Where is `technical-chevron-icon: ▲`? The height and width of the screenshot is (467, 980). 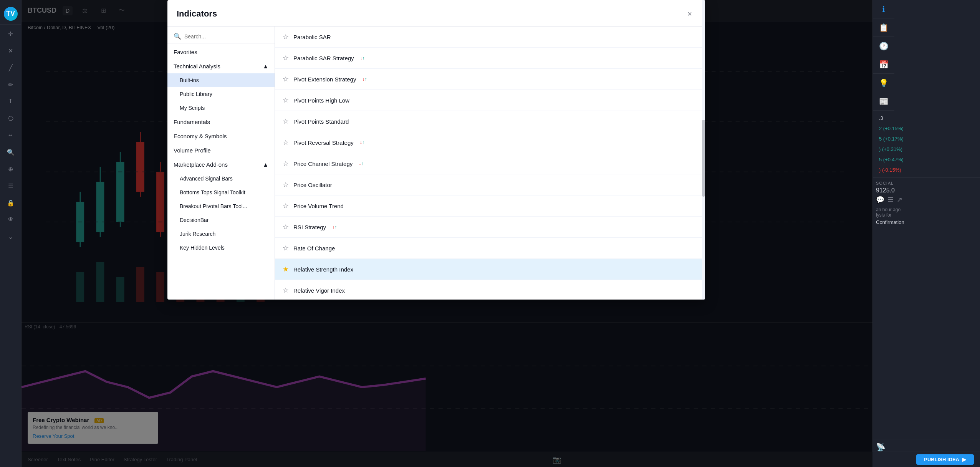 technical-chevron-icon: ▲ is located at coordinates (266, 66).